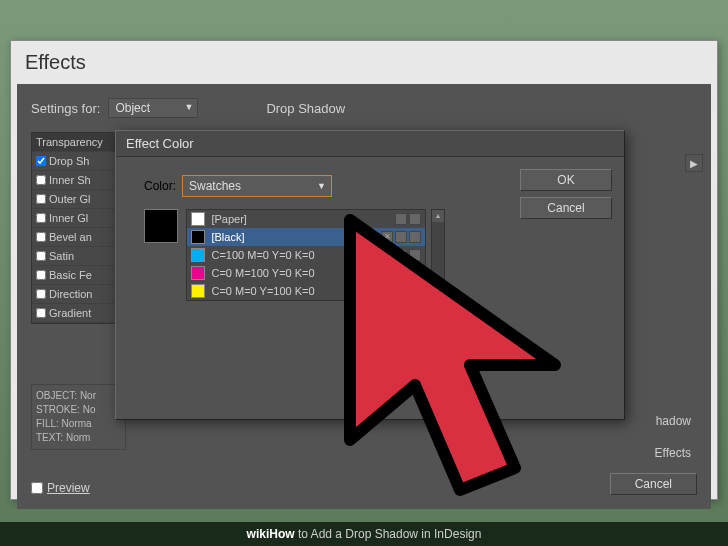 This screenshot has width=728, height=546. What do you see at coordinates (364, 534) in the screenshot?
I see `footer-caption: wikiHow to Add a Drop Shadow in InDesign` at bounding box center [364, 534].